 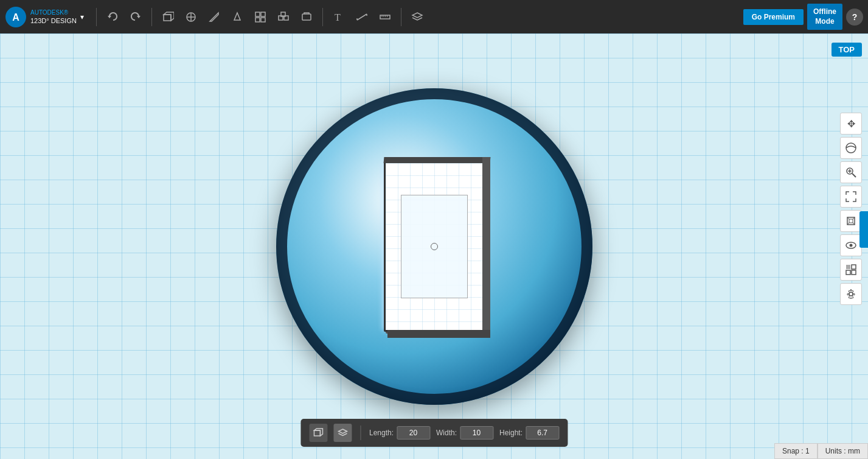 I want to click on width-label: Width:, so click(x=446, y=433).